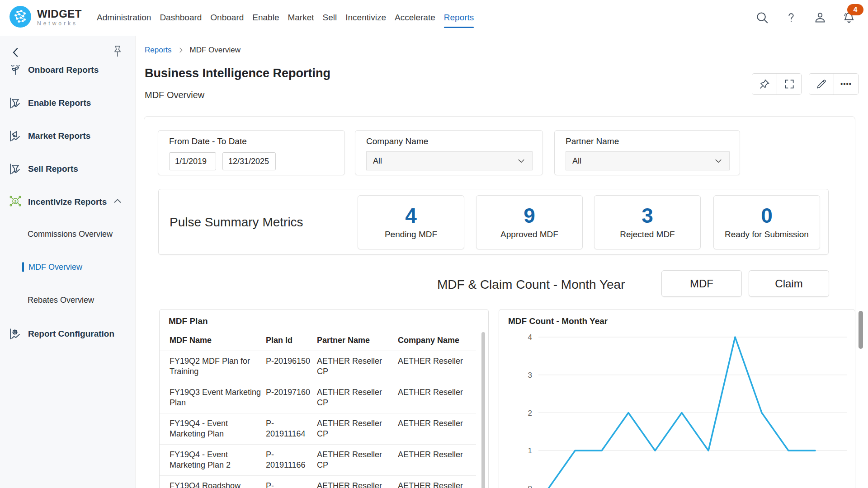 The height and width of the screenshot is (488, 868). Describe the element at coordinates (218, 398) in the screenshot. I see `table-cell: FY19Q3 Event Marketing Plan` at that location.